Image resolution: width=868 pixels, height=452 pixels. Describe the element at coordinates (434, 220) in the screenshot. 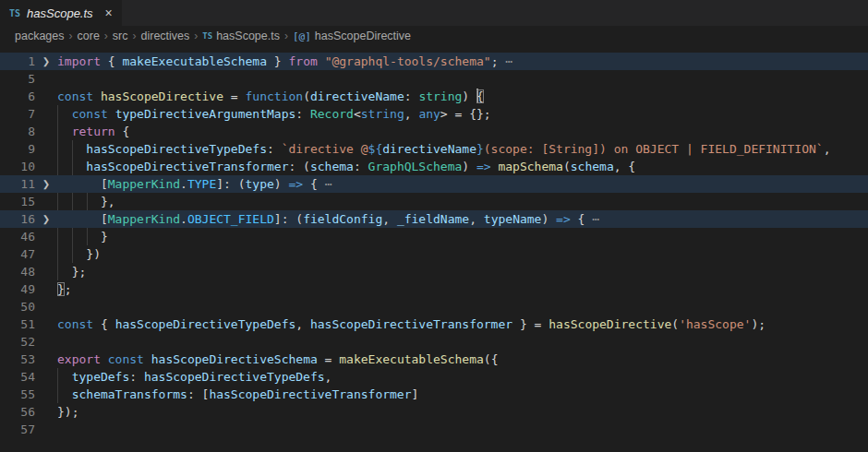

I see `code-line-16: 16❯ [MapperKind.OBJECT_FIELD]: (fieldCon…` at that location.